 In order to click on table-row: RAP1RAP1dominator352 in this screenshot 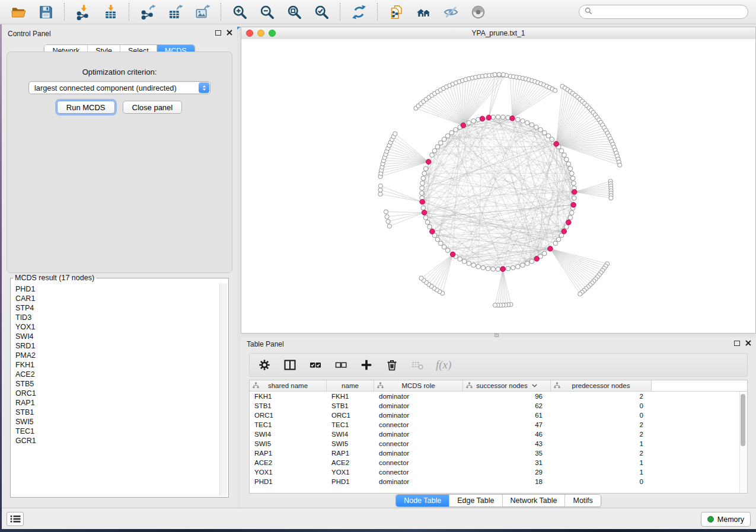, I will do `click(498, 453)`.